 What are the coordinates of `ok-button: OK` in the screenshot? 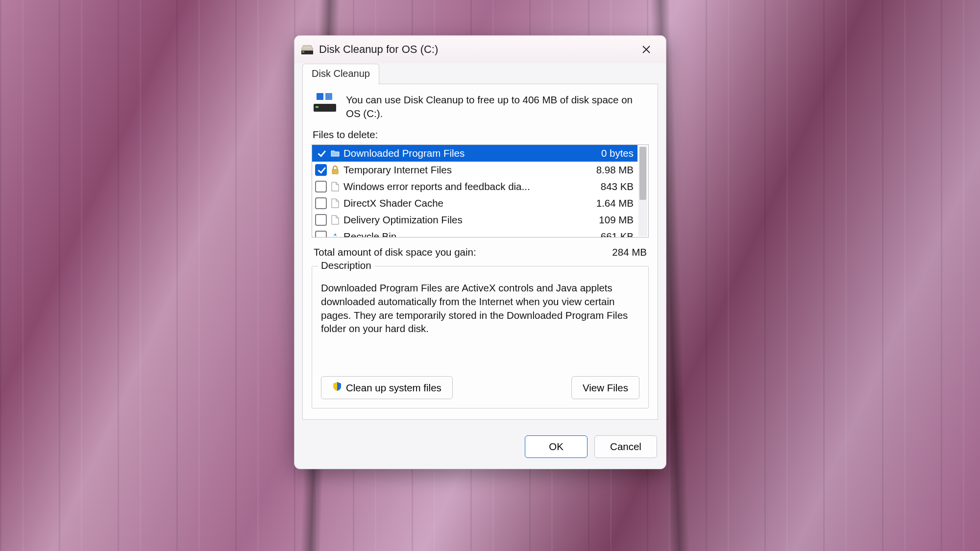 It's located at (556, 447).